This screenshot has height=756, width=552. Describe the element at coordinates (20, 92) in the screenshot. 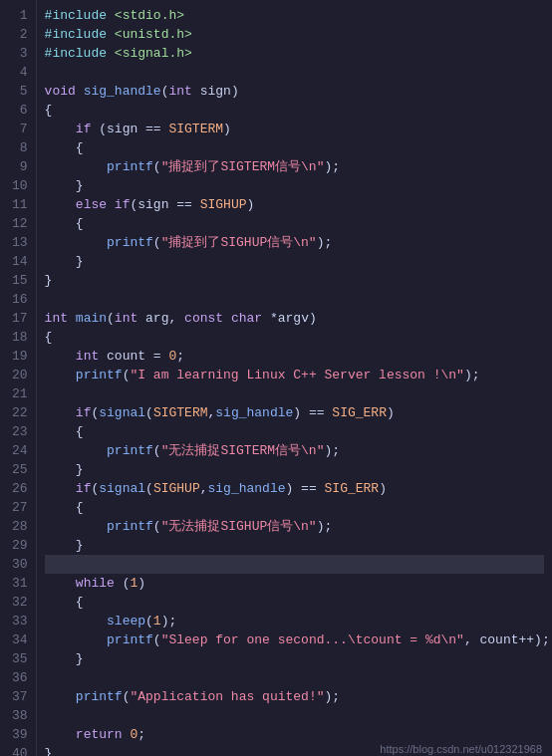

I see `line-number: 5` at that location.